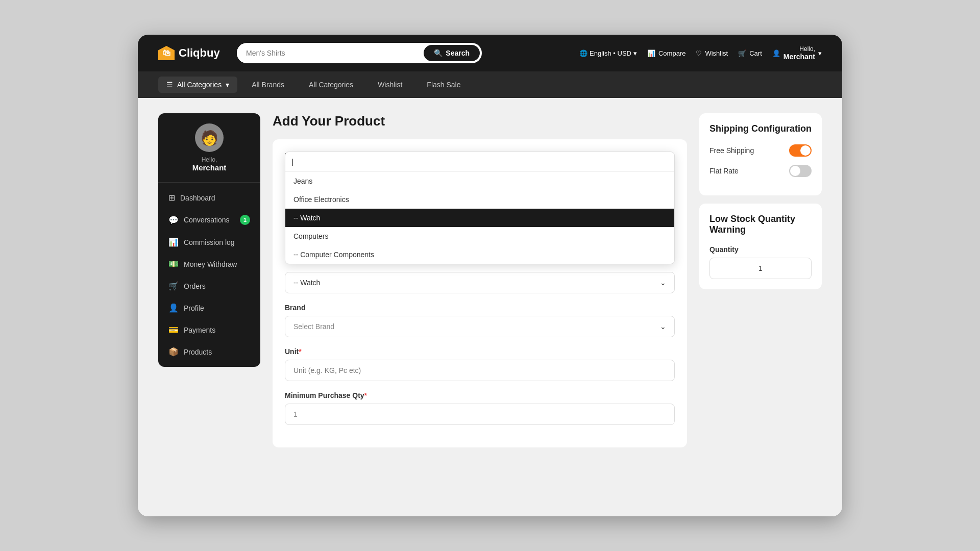 Image resolution: width=980 pixels, height=551 pixels. What do you see at coordinates (480, 370) in the screenshot?
I see `unit-input` at bounding box center [480, 370].